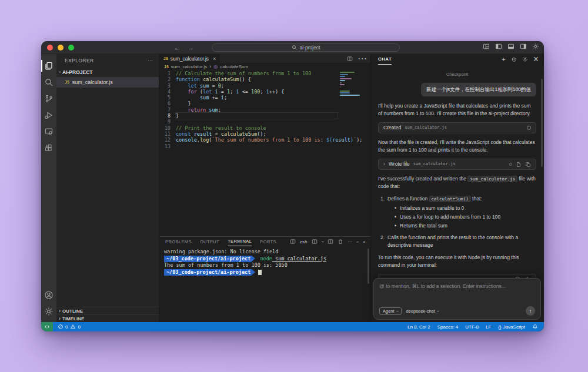 This screenshot has width=588, height=372. Describe the element at coordinates (191, 48) in the screenshot. I see `nav-forward-button: →` at that location.